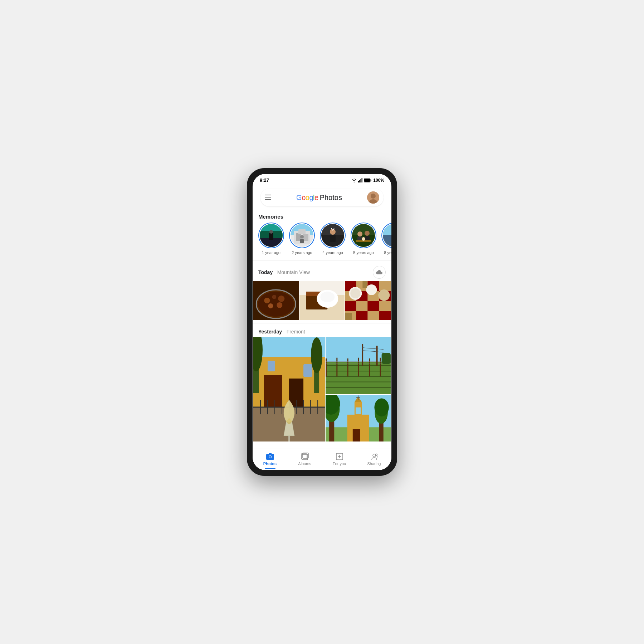 The image size is (644, 644). I want to click on battery-percent: 100%, so click(379, 180).